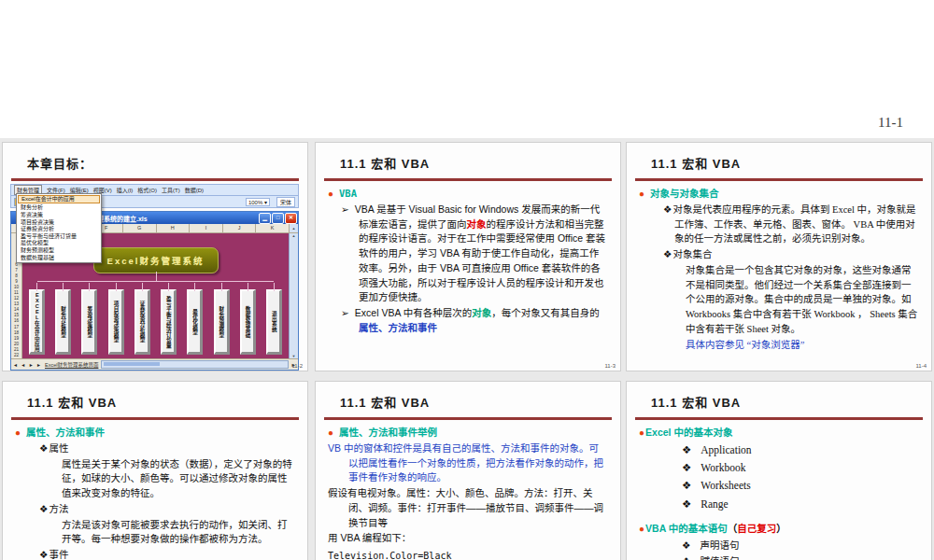 This screenshot has width=934, height=560. I want to click on list-item: ❖赋值语句, so click(779, 557).